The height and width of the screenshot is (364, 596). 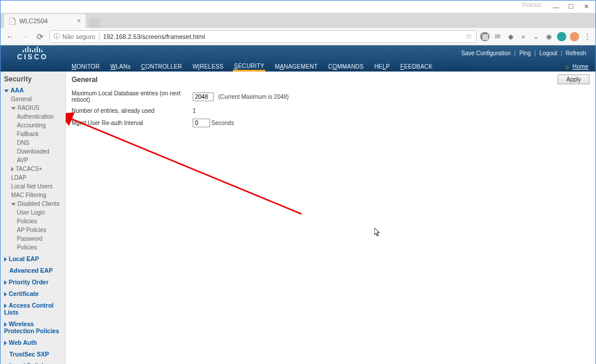 I want to click on browser-tab-strip: WLC2504 ×, so click(x=298, y=20).